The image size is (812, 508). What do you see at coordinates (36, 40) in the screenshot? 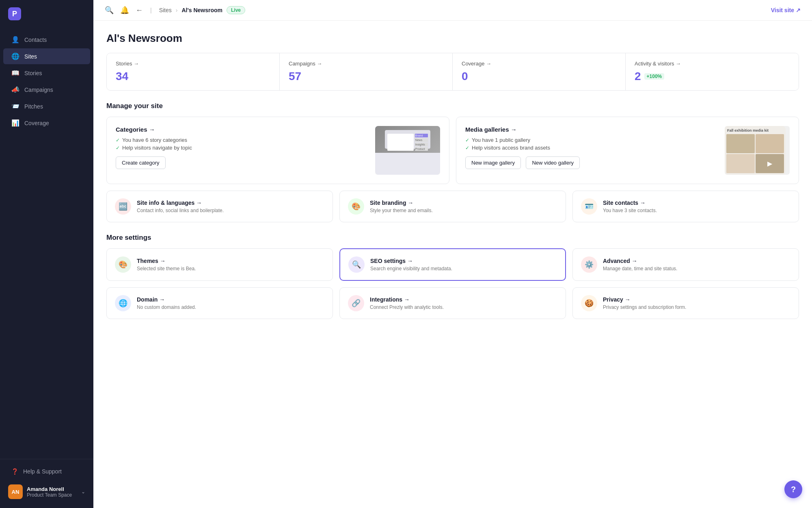
I see `sidebar-item-label: Contacts` at bounding box center [36, 40].